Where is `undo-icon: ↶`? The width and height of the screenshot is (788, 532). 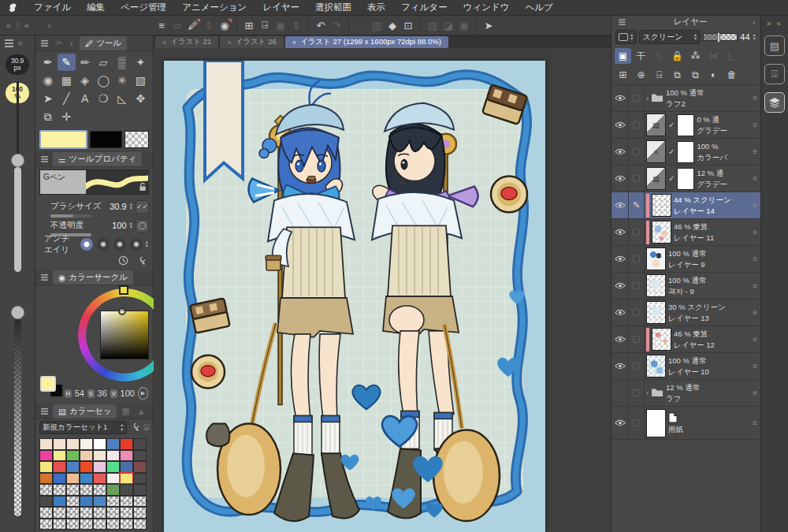
undo-icon: ↶ is located at coordinates (321, 25).